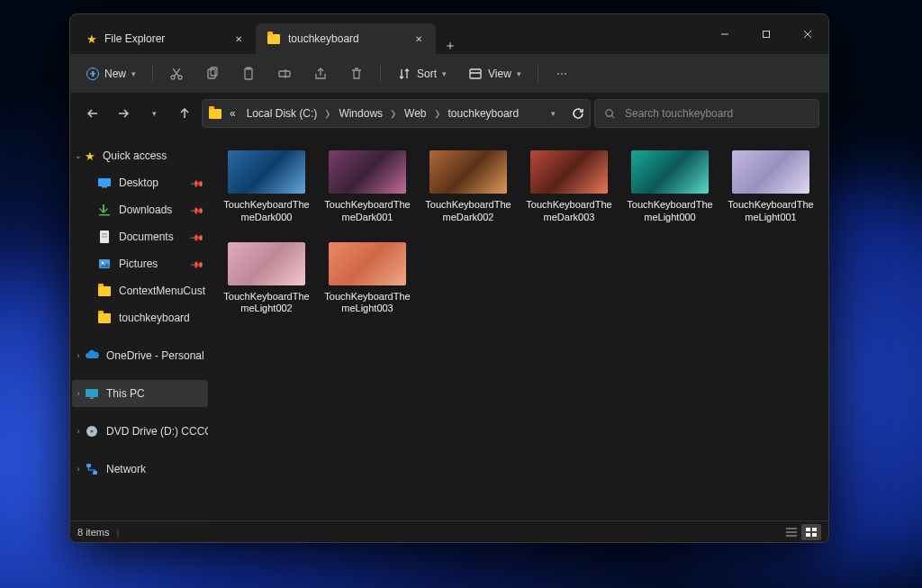 The image size is (922, 588). I want to click on sidebar-item-folder: touchkeyboard, so click(140, 318).